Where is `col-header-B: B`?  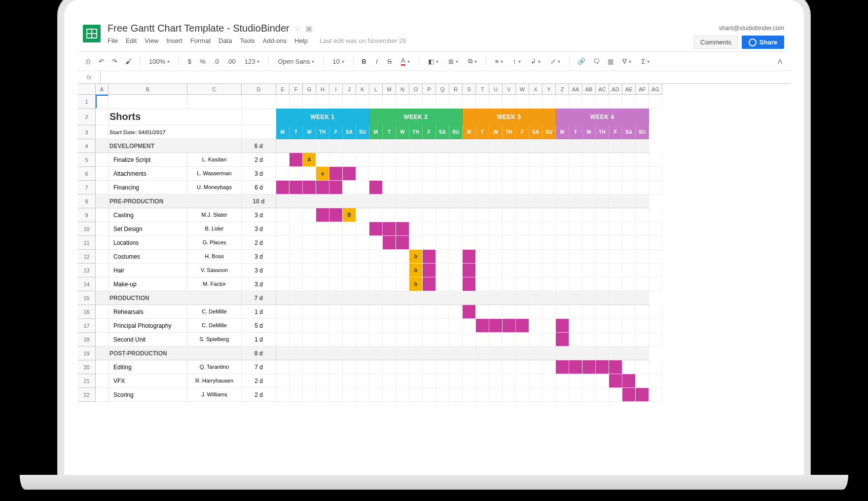
col-header-B: B is located at coordinates (148, 89).